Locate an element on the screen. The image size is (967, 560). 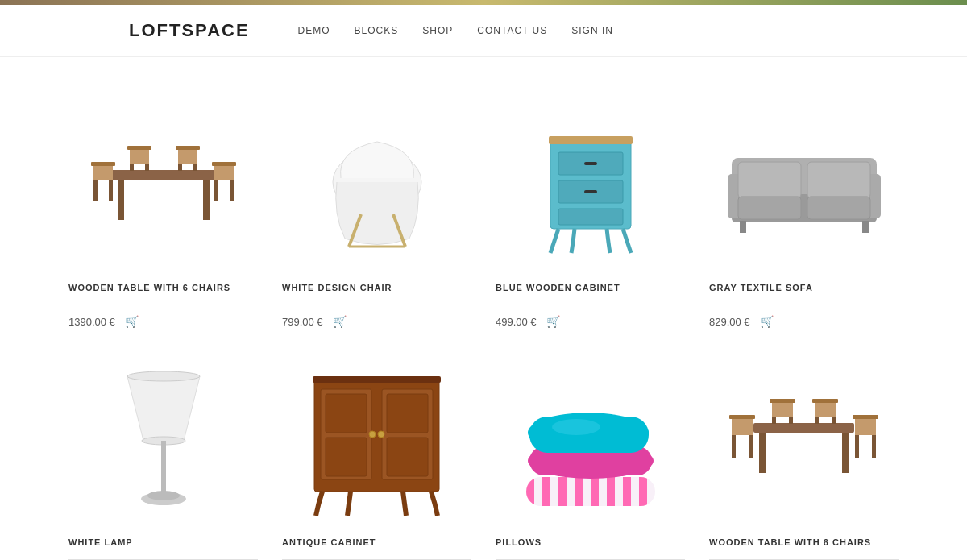
product-image-pillows is located at coordinates (590, 441).